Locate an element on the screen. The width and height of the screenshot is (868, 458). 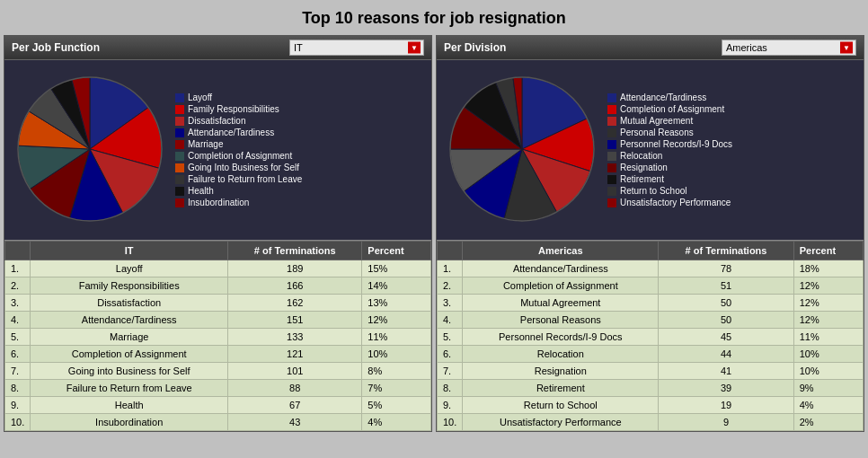
table-cell-count: 121 is located at coordinates (295, 354).